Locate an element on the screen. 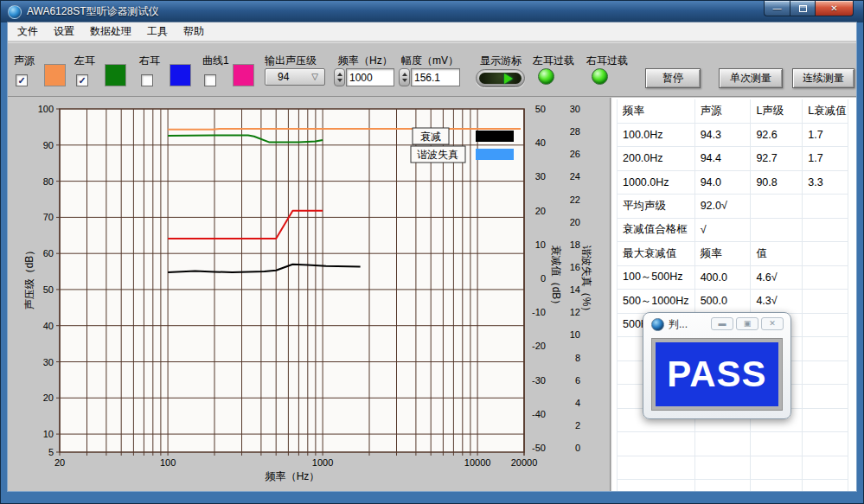 The height and width of the screenshot is (504, 864). output-level-dropdown: 94 ▽ is located at coordinates (295, 77).